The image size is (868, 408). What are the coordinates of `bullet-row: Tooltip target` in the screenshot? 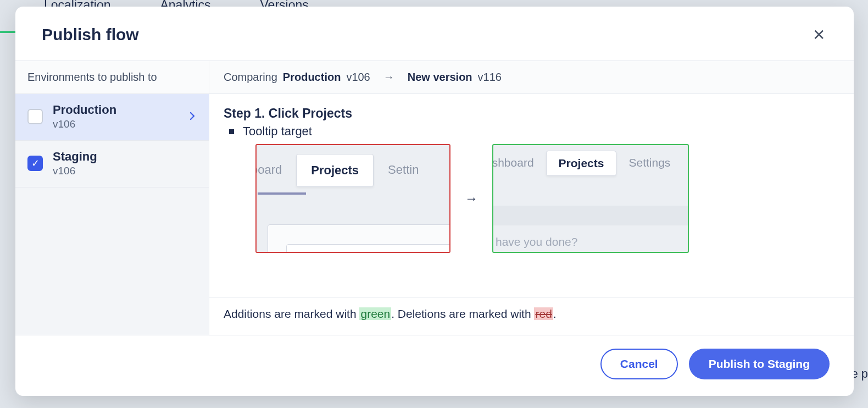 It's located at (534, 131).